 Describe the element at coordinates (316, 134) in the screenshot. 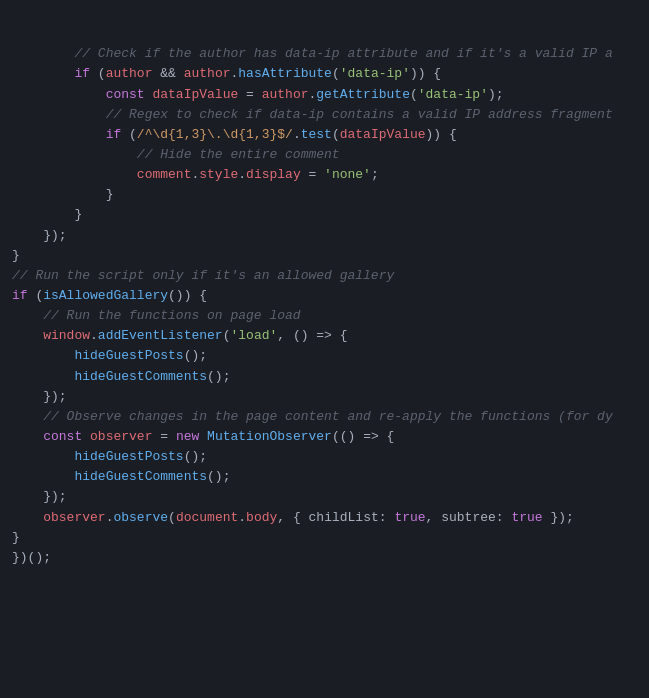

I see `token-func: test` at that location.